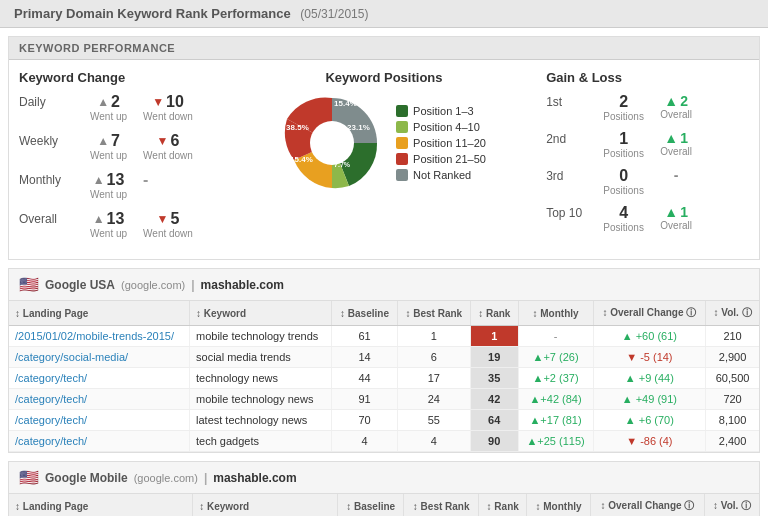 This screenshot has height=516, width=768. Describe the element at coordinates (650, 420) in the screenshot. I see `cell-overall: ▲ +6 (70)` at that location.